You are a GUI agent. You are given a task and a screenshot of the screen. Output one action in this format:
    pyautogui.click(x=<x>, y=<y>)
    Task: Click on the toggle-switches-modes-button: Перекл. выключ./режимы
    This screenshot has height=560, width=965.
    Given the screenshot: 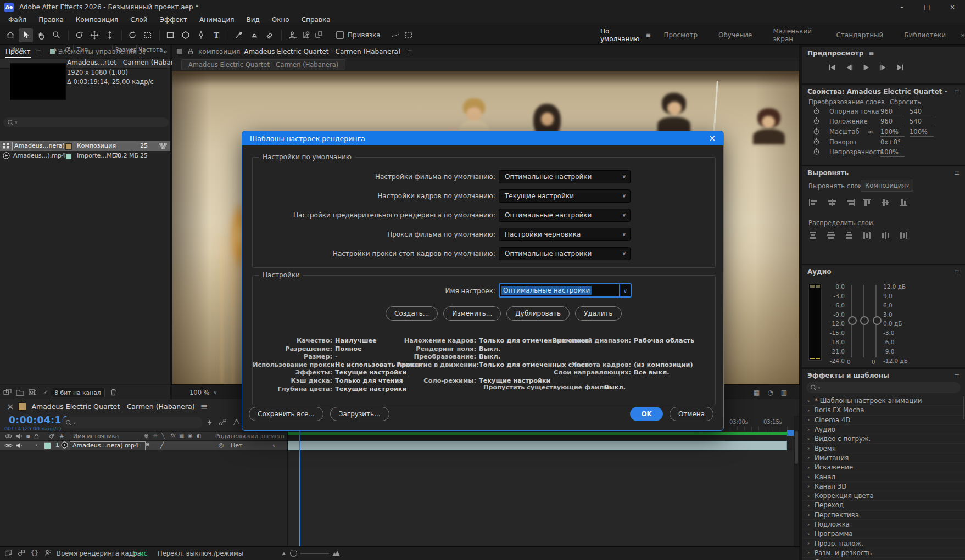 What is the action you would take?
    pyautogui.click(x=200, y=553)
    